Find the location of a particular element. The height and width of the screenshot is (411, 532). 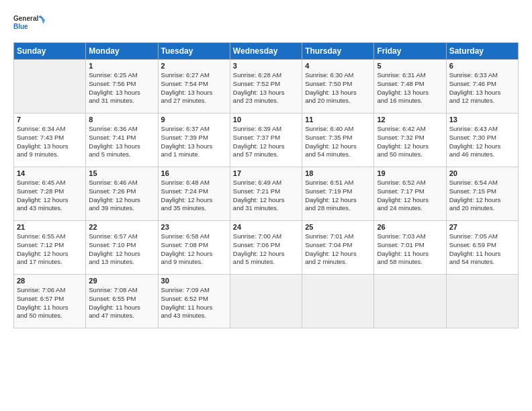

cell-text: Sunrise: 6:48 AM Sunset: 7:24 PM Dayligh… is located at coordinates (194, 196).